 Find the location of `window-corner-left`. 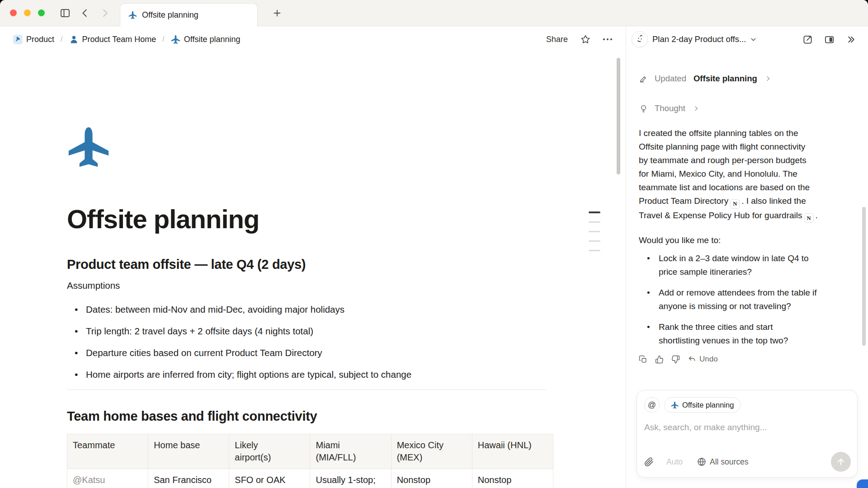

window-corner-left is located at coordinates (3, 3).